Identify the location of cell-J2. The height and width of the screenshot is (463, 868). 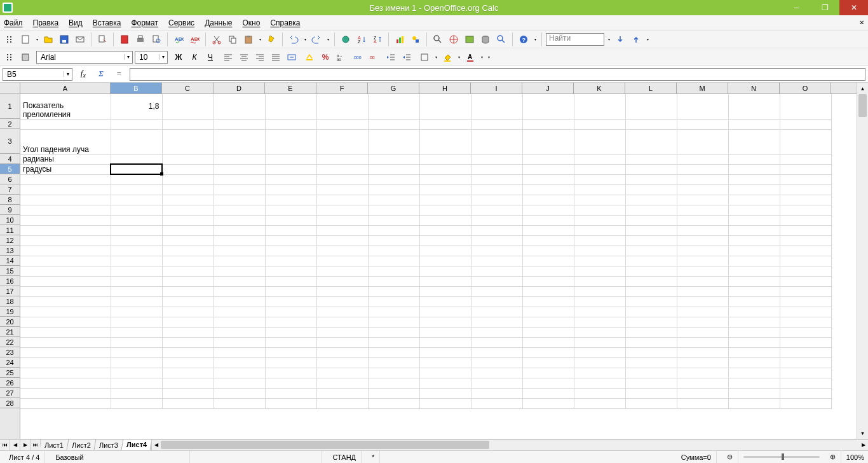
(548, 124).